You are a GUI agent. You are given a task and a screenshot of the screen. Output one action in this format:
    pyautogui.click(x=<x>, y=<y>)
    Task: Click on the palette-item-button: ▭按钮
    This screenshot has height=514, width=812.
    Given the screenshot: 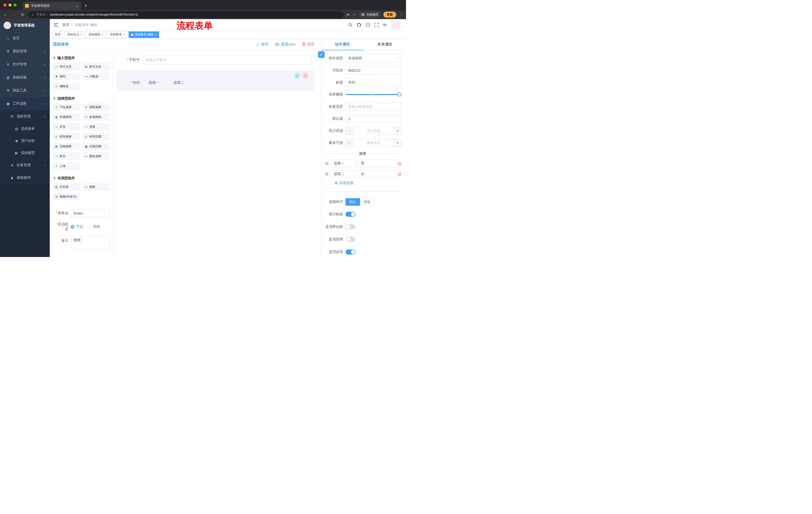 What is the action you would take?
    pyautogui.click(x=96, y=187)
    